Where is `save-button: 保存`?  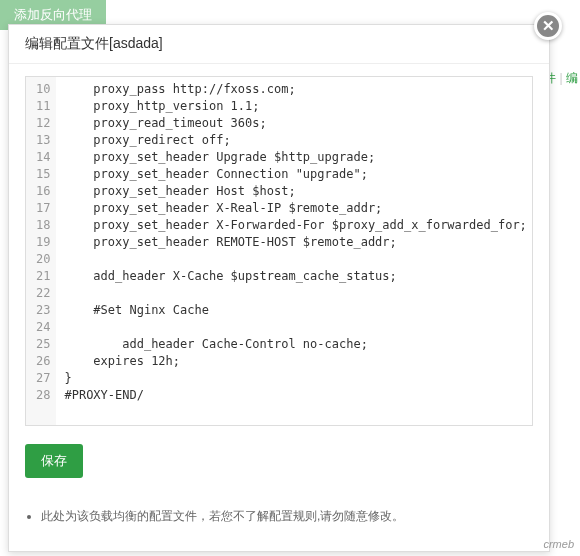
save-button: 保存 is located at coordinates (54, 461).